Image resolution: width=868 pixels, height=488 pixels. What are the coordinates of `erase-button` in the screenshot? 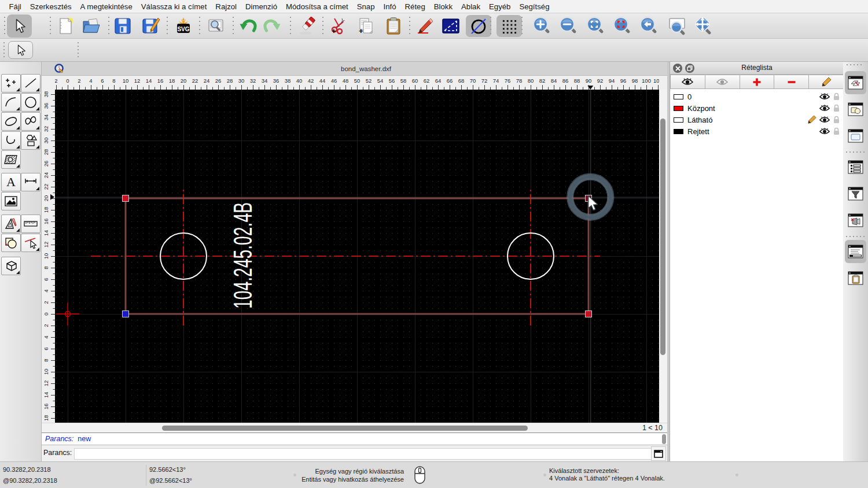 It's located at (307, 26).